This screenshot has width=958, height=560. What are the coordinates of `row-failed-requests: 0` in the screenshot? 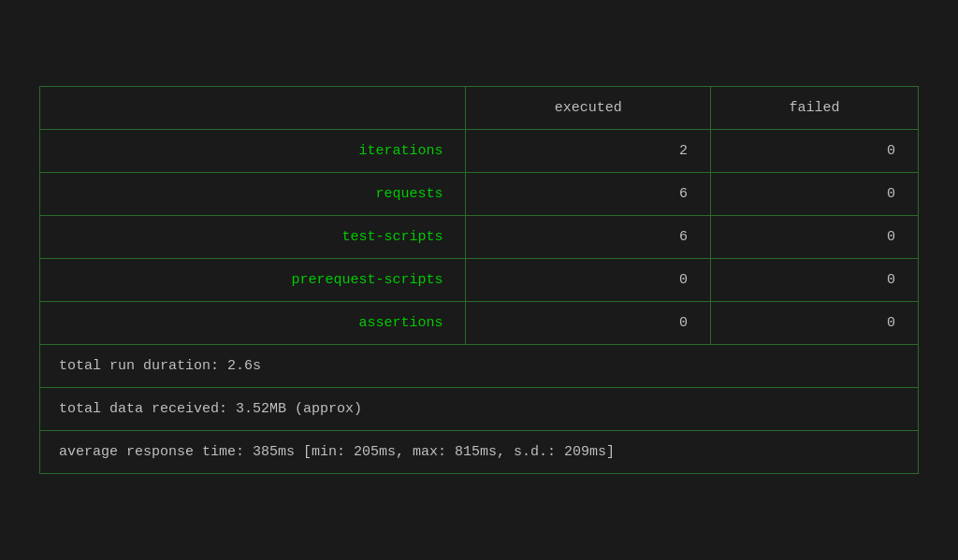 It's located at (814, 194).